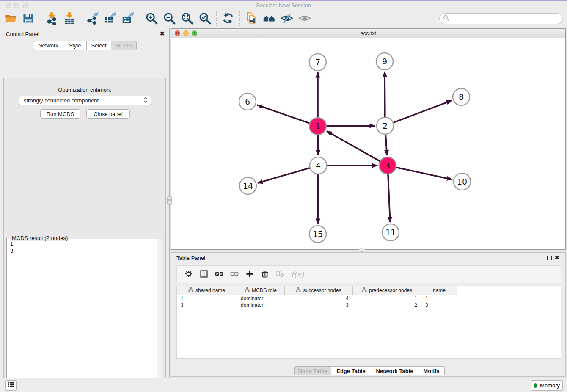 This screenshot has width=567, height=392. What do you see at coordinates (261, 290) in the screenshot?
I see `column-header-MCDS-role: MCDS role` at bounding box center [261, 290].